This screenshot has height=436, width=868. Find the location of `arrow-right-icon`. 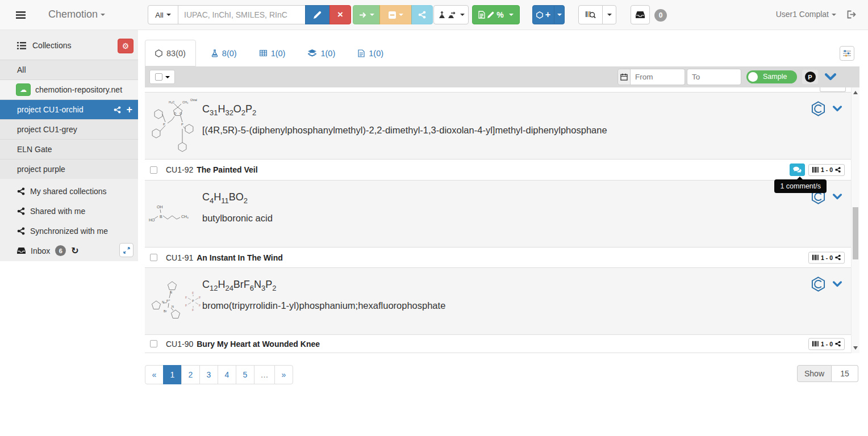

arrow-right-icon is located at coordinates (363, 15).